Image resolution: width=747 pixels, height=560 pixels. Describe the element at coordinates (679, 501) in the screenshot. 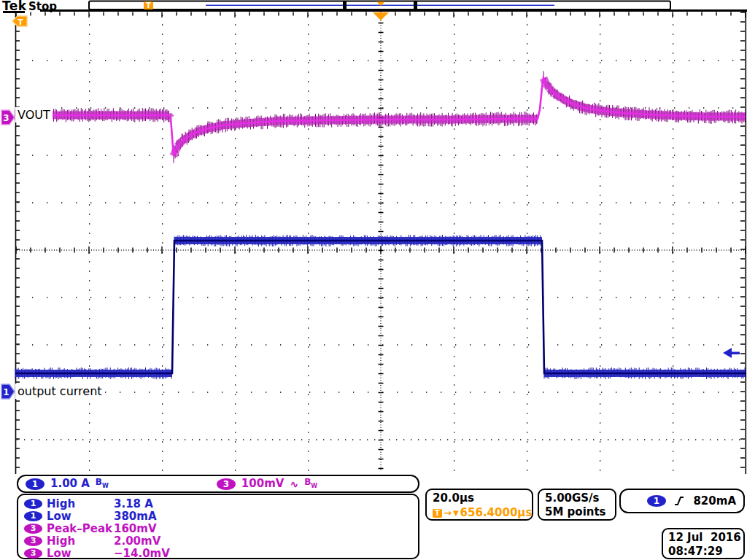

I see `rising-edge-icon` at that location.